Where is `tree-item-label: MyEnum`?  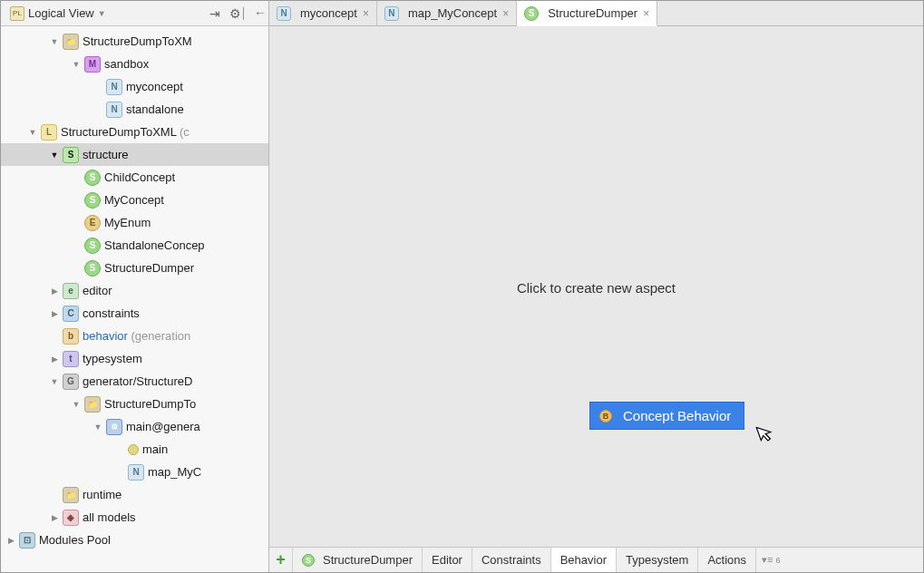
tree-item-label: MyEnum is located at coordinates (127, 223).